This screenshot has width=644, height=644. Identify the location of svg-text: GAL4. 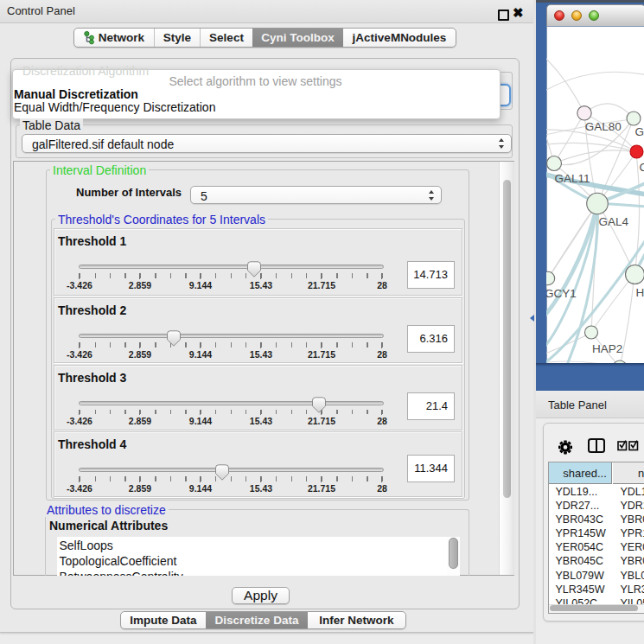
(614, 221).